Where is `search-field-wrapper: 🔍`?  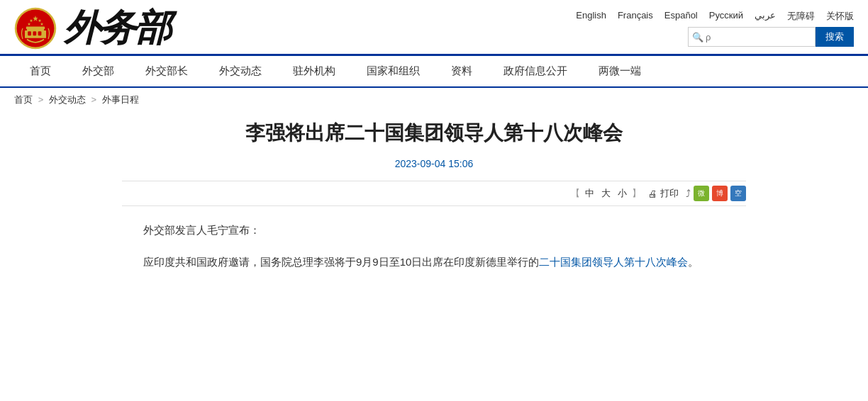
search-field-wrapper: 🔍 is located at coordinates (752, 37).